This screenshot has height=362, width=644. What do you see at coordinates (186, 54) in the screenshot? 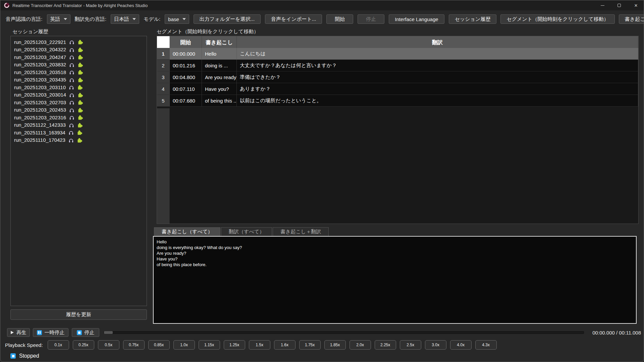
I see `cell-start: 00:00.000` at bounding box center [186, 54].